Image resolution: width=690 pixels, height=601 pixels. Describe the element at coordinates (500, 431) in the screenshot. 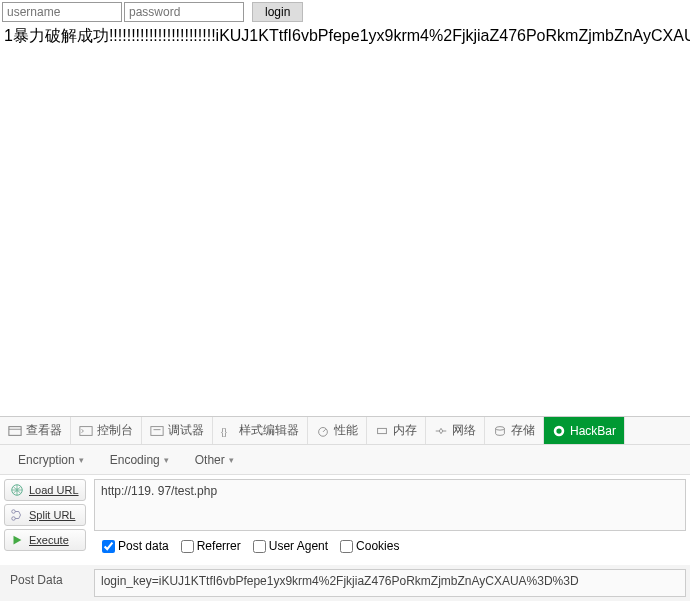

I see `storage-icon` at that location.